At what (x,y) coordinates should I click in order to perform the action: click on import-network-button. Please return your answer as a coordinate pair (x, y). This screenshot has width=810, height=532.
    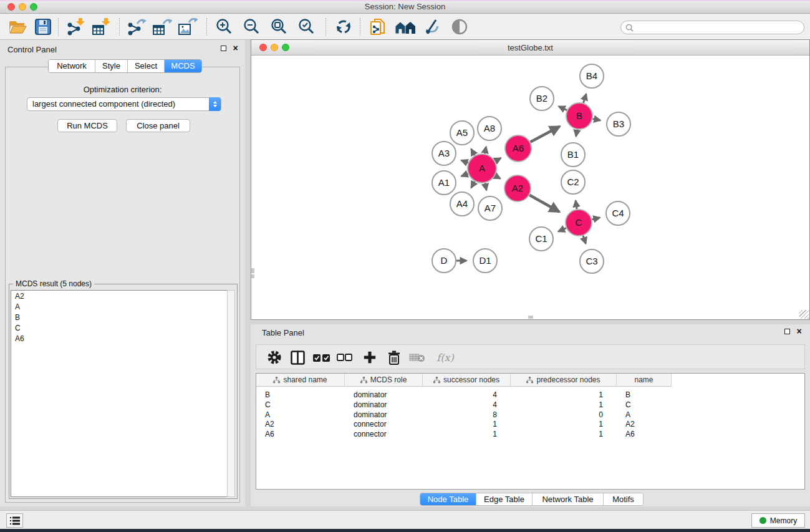
    Looking at the image, I should click on (75, 27).